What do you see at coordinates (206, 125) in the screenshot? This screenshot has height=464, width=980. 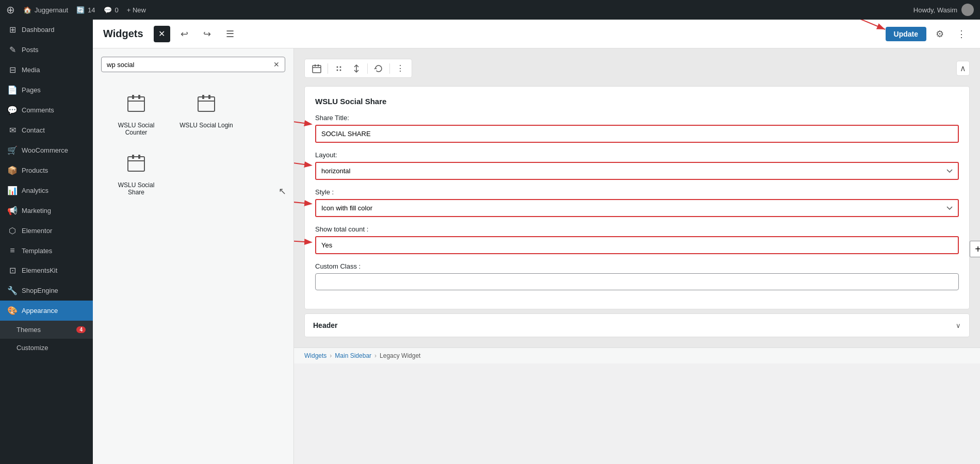 I see `widget-label: WSLU Social Login` at bounding box center [206, 125].